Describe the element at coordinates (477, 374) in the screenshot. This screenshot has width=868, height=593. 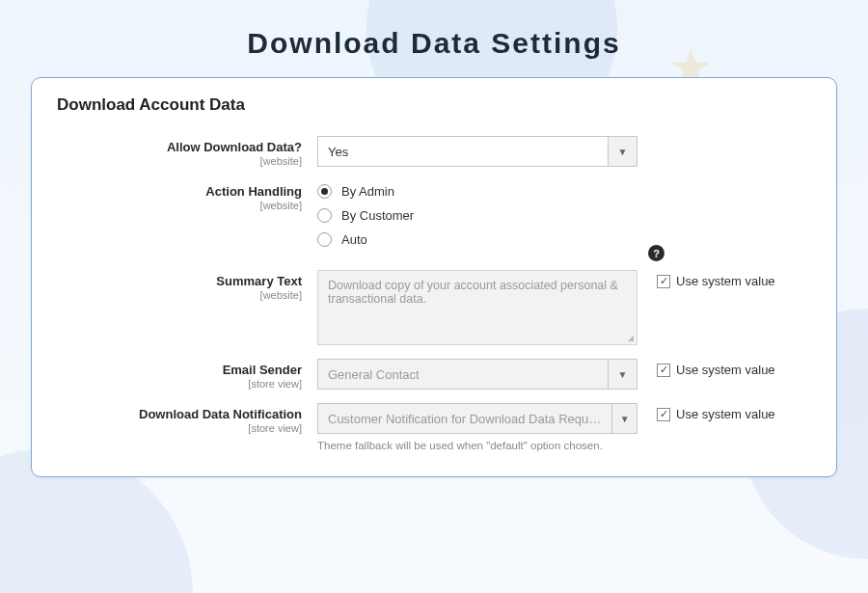
I see `email-sender-select: General Contact ▼` at that location.